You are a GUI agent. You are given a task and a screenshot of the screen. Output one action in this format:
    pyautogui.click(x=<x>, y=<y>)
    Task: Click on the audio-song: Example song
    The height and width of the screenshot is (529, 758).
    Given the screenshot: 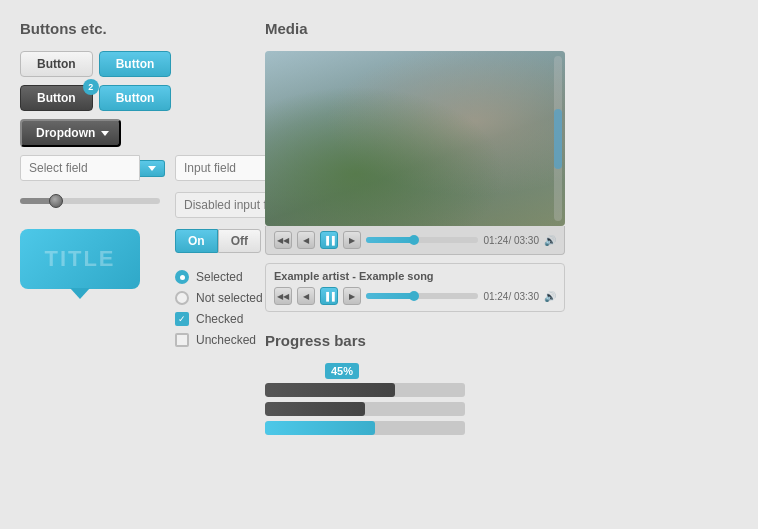 What is the action you would take?
    pyautogui.click(x=396, y=276)
    